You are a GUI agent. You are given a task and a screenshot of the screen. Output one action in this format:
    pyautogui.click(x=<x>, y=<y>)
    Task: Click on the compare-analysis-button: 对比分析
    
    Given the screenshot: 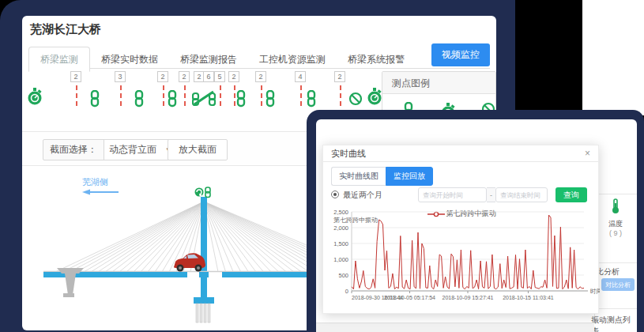 What is the action you would take?
    pyautogui.click(x=618, y=285)
    